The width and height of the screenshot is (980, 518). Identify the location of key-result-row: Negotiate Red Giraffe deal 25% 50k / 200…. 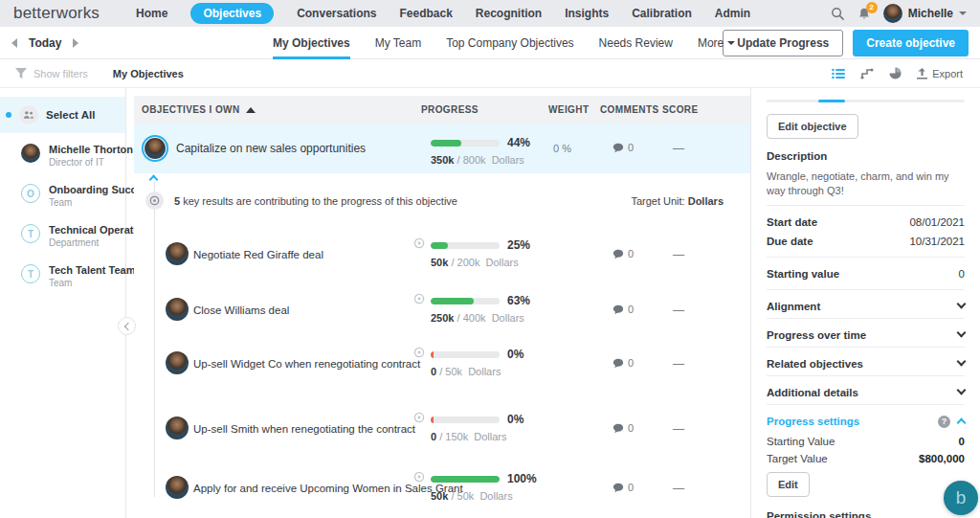
(442, 254).